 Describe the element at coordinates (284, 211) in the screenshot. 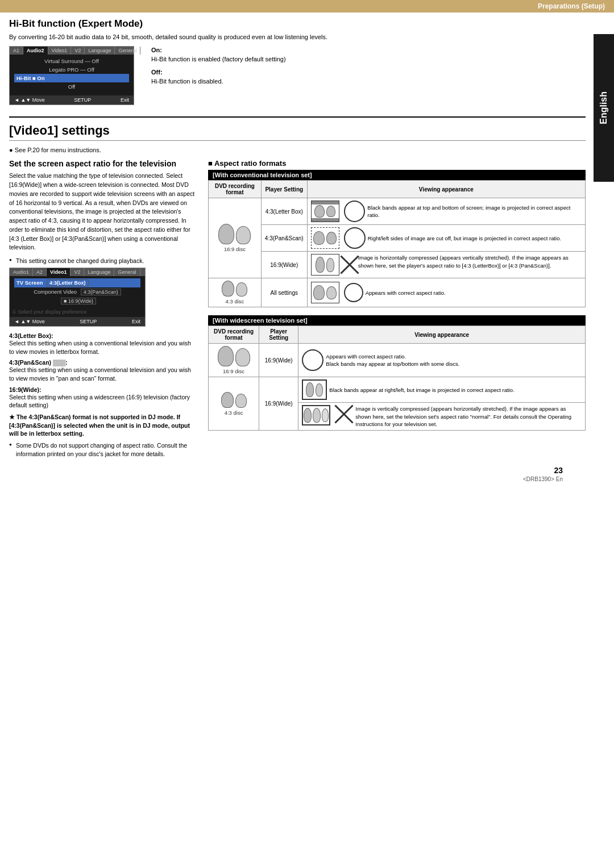

I see `setting-letterbox: 4:3(Letter Box)` at that location.